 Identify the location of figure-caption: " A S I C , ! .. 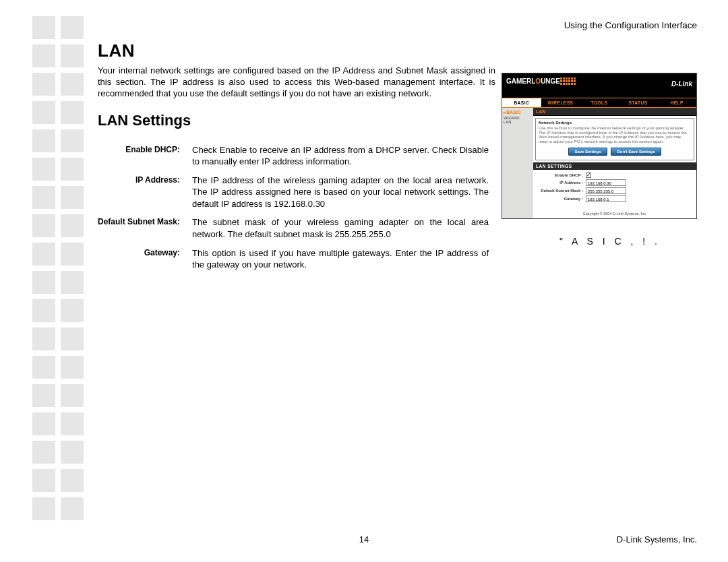
(610, 241).